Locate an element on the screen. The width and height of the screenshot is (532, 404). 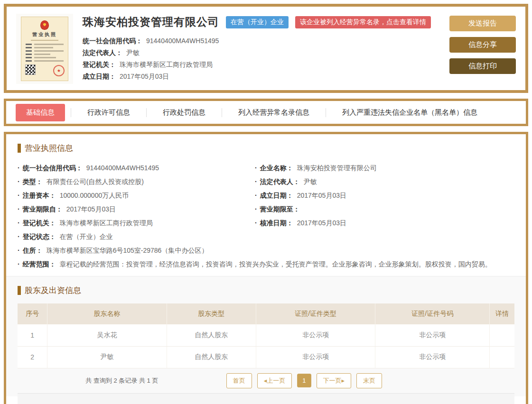
field-business-scope: 经营范围：章程记载的经营范围：投资管理，经济信息咨询，投资咨询，投资兴办实业，受… is located at coordinates (266, 265).